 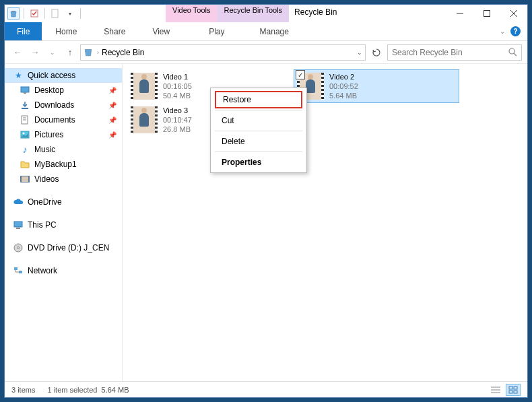 I want to click on sidebar-item-downloads: Downloads 📌, so click(x=63, y=105).